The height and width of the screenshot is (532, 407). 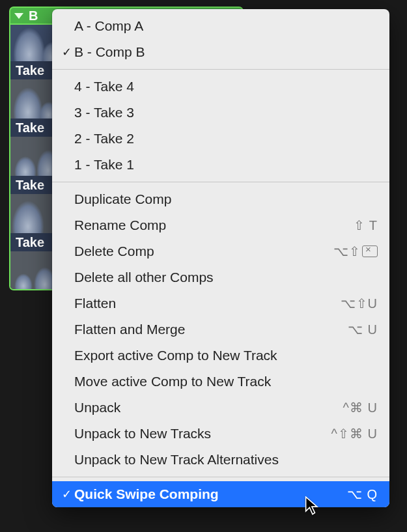 What do you see at coordinates (221, 113) in the screenshot?
I see `menu-item: 3 - Take 3` at bounding box center [221, 113].